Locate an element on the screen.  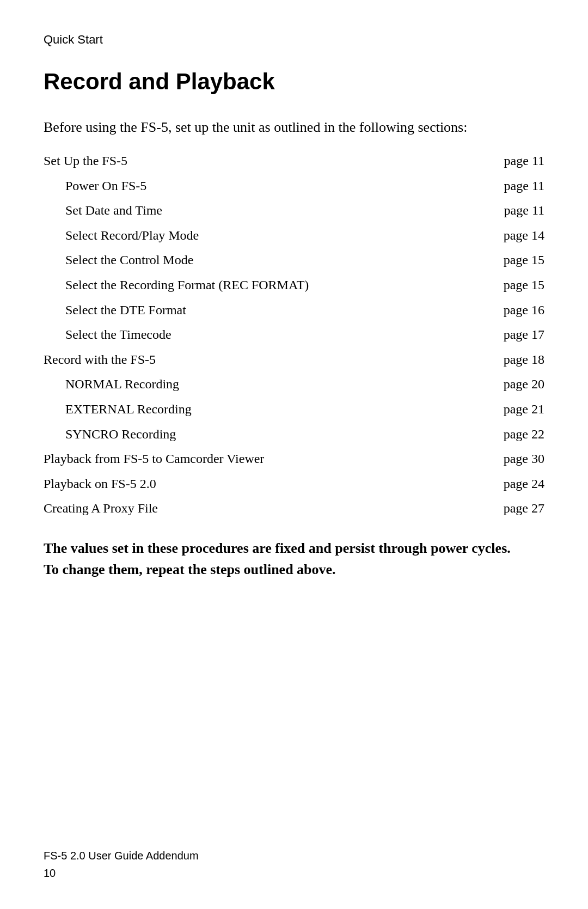
closing-text: The values set in these procedures are f… is located at coordinates (278, 559).